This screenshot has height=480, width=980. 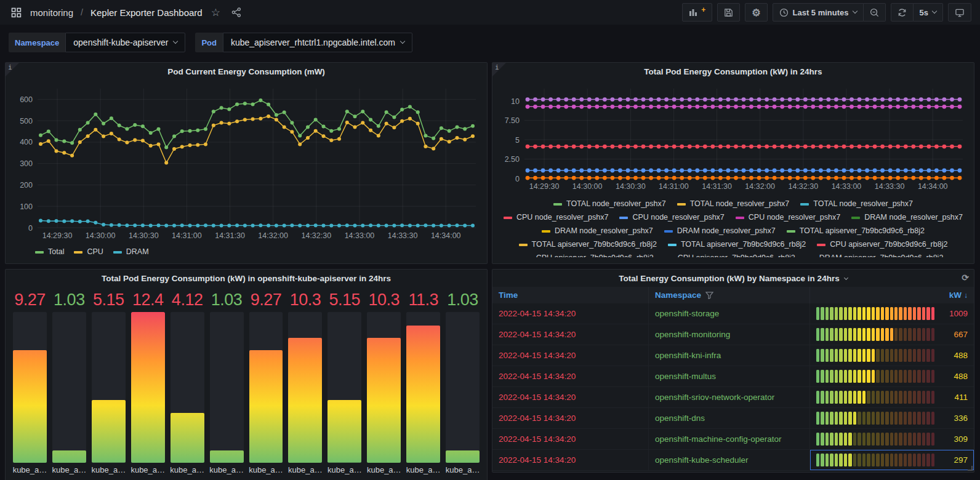 I want to click on panel-resize-handle, so click(x=970, y=468).